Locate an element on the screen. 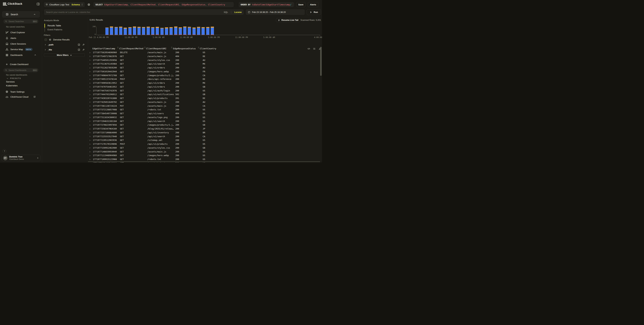 The width and height of the screenshot is (644, 325). column-header-clientcountry: ClientCountry is located at coordinates (208, 49).